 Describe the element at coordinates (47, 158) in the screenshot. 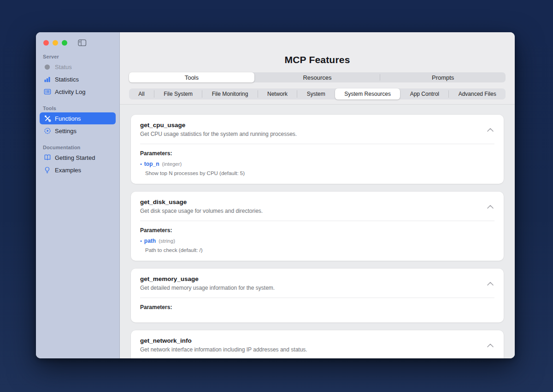

I see `book-icon` at that location.